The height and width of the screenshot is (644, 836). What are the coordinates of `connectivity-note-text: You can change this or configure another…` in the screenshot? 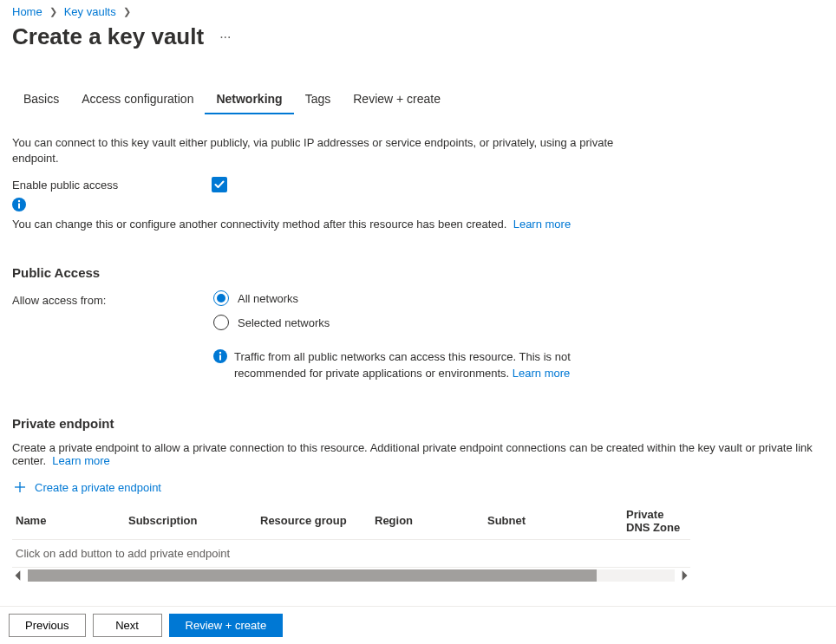 It's located at (259, 224).